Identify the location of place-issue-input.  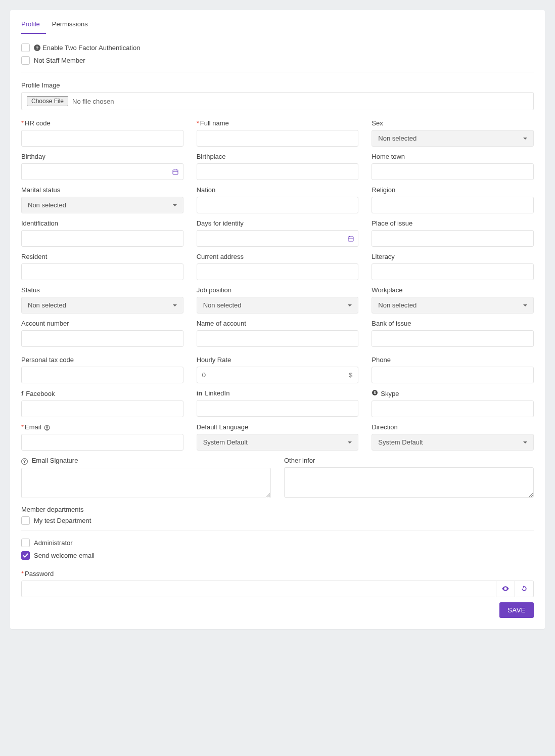
(453, 239).